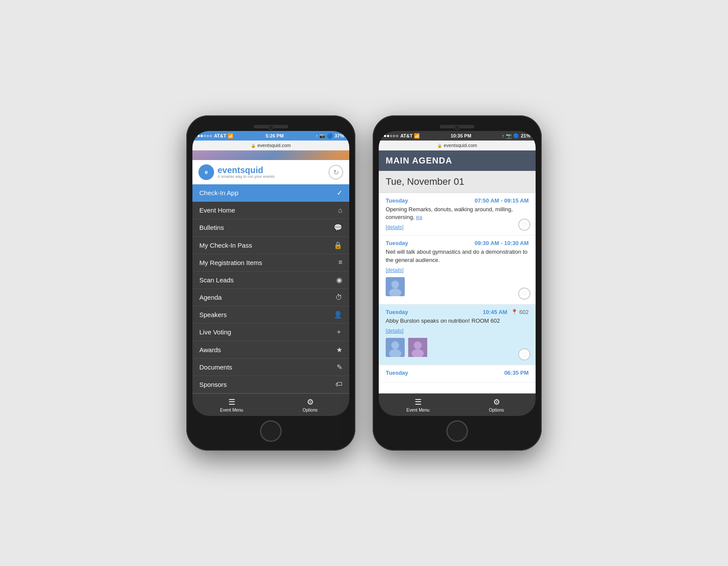 This screenshot has width=728, height=566. Describe the element at coordinates (418, 405) in the screenshot. I see `nav-menu-right: ☰ Event Menu` at that location.